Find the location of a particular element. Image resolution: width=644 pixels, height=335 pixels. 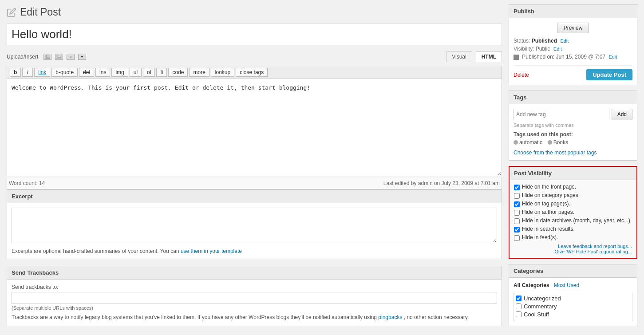

post-visibility-body: Hide on the front page. Hide on category… is located at coordinates (573, 219).